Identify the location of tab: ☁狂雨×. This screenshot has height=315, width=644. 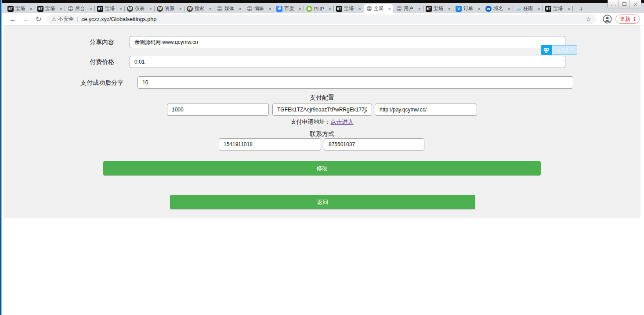
(528, 9).